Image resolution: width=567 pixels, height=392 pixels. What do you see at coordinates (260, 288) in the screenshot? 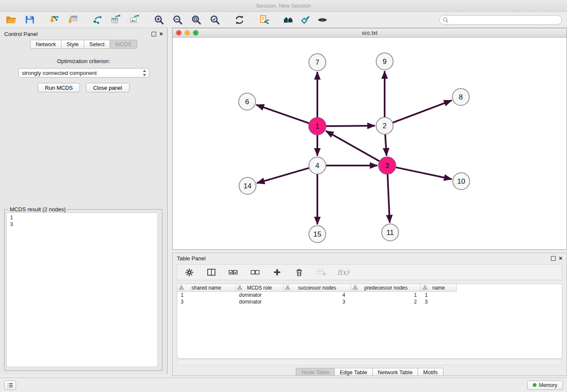
I see `column-header-mcds-role: MCDS role` at bounding box center [260, 288].